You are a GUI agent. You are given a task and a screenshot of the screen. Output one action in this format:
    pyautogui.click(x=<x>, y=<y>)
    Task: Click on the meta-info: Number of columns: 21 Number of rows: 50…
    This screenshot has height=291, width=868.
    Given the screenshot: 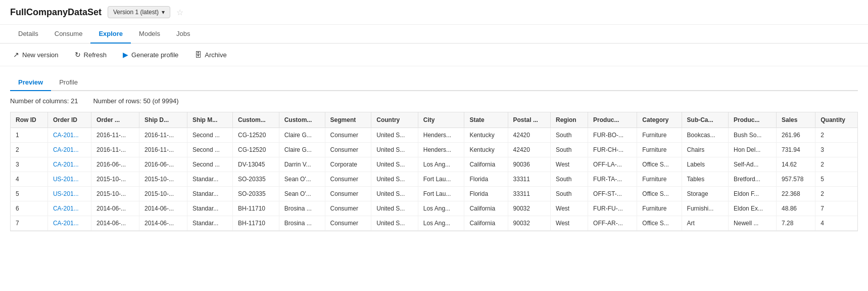 What is the action you would take?
    pyautogui.click(x=434, y=101)
    